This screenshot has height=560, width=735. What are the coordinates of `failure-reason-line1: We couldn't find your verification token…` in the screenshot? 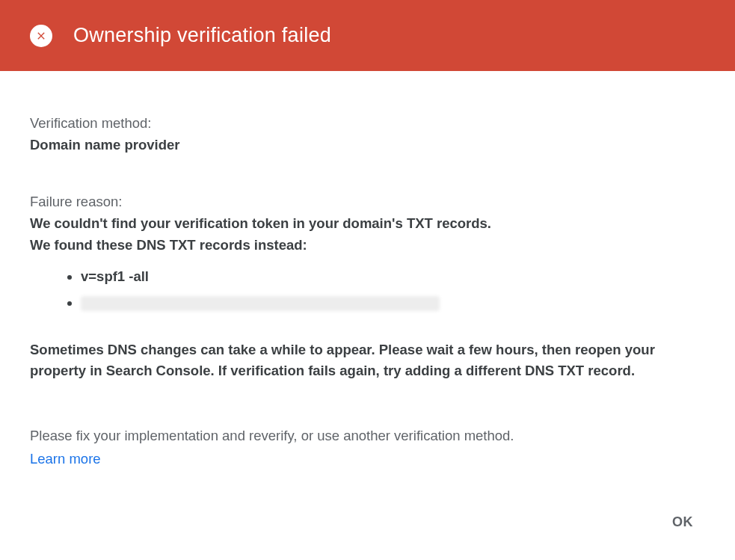 It's located at (368, 224).